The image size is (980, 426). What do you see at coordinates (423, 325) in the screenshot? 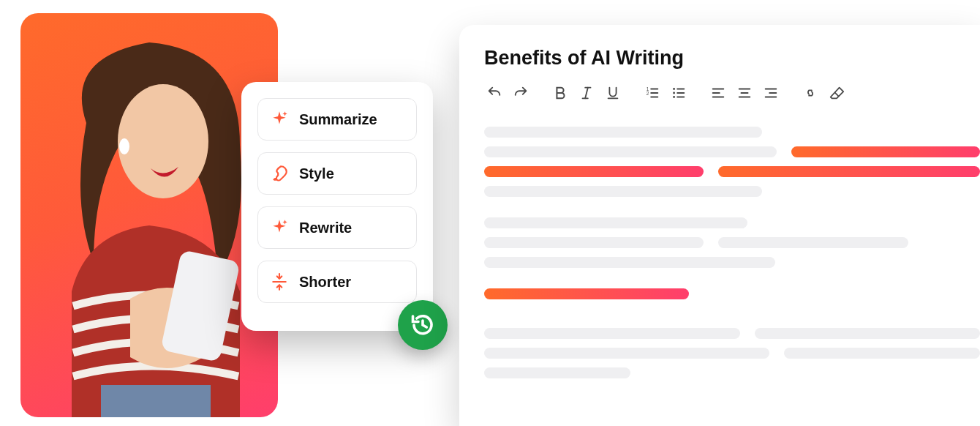
I see `history-button` at bounding box center [423, 325].